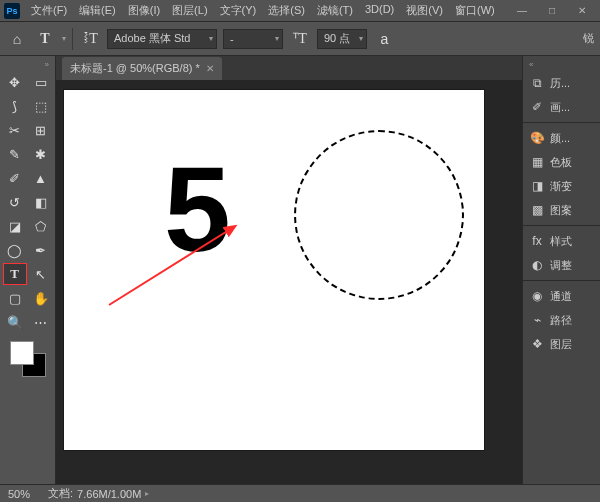 This screenshot has height=502, width=600. I want to click on font-family-dropdown: Adobe 黑体 Std, so click(162, 39).